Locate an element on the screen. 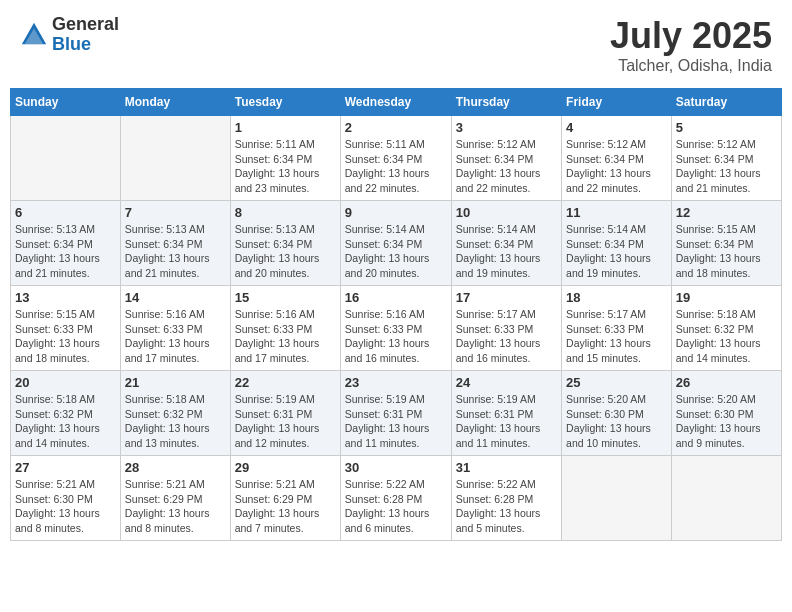  calendar-cell: 8Sunrise: 5:13 AMSunset: 6:34 PMDaylight… is located at coordinates (285, 244).